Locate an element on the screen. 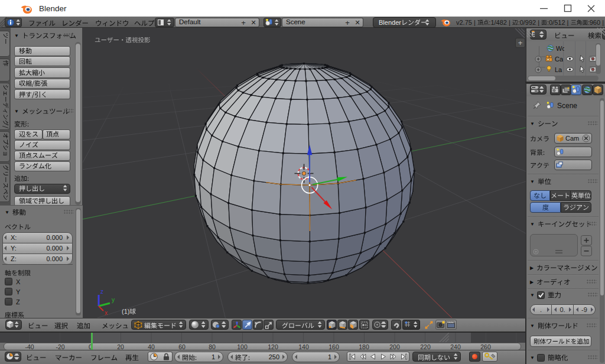 The height and width of the screenshot is (364, 605). svg-text: 140 is located at coordinates (304, 347).